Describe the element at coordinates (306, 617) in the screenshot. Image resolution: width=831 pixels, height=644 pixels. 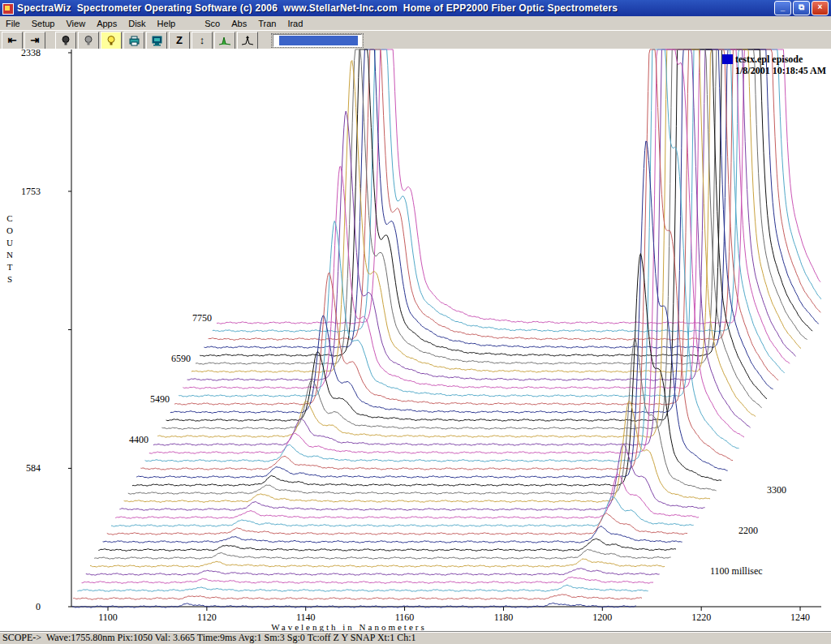
I see `x-tick-label: 1140` at that location.